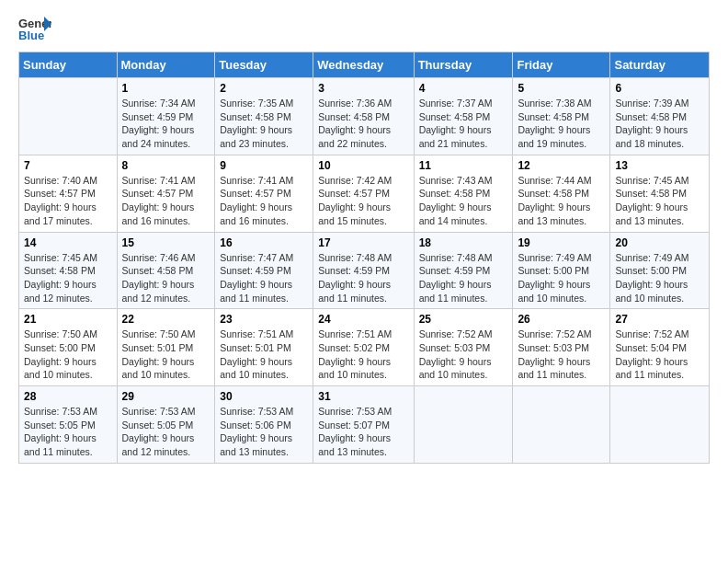 This screenshot has height=563, width=728. What do you see at coordinates (463, 243) in the screenshot?
I see `day-number: 18` at bounding box center [463, 243].